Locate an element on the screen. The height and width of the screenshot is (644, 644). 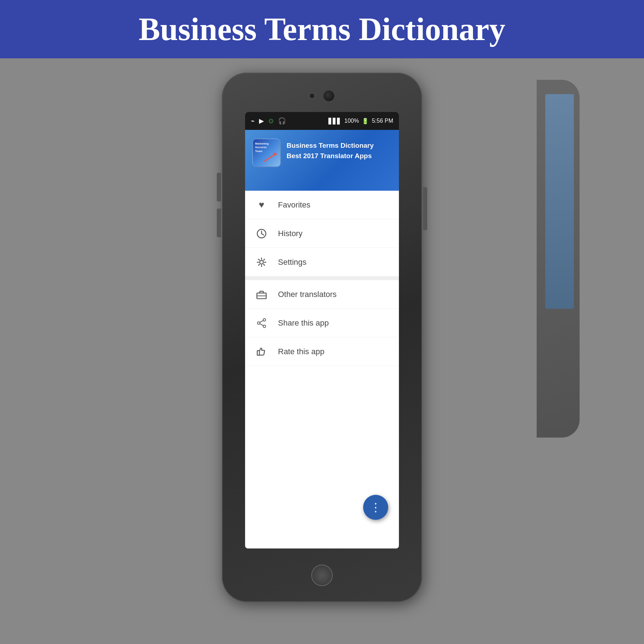
menu-section-1: ♥ Favorites History is located at coordinates (322, 278).